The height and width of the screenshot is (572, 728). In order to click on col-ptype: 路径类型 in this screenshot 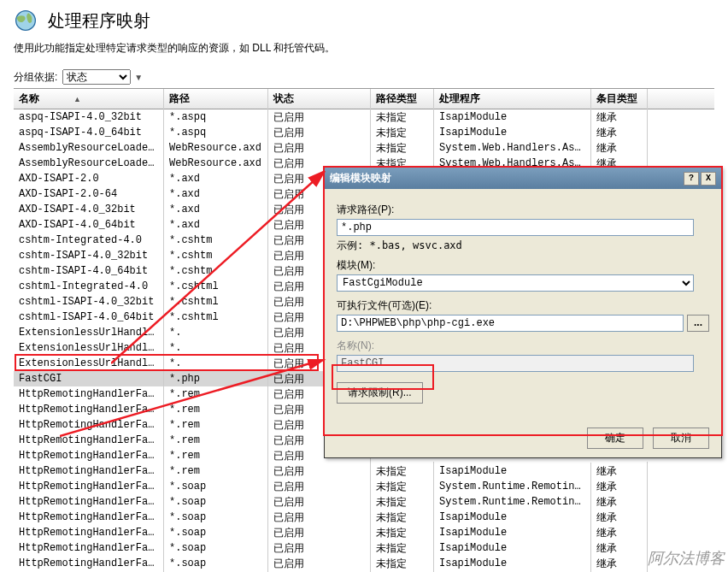, I will do `click(402, 99)`.